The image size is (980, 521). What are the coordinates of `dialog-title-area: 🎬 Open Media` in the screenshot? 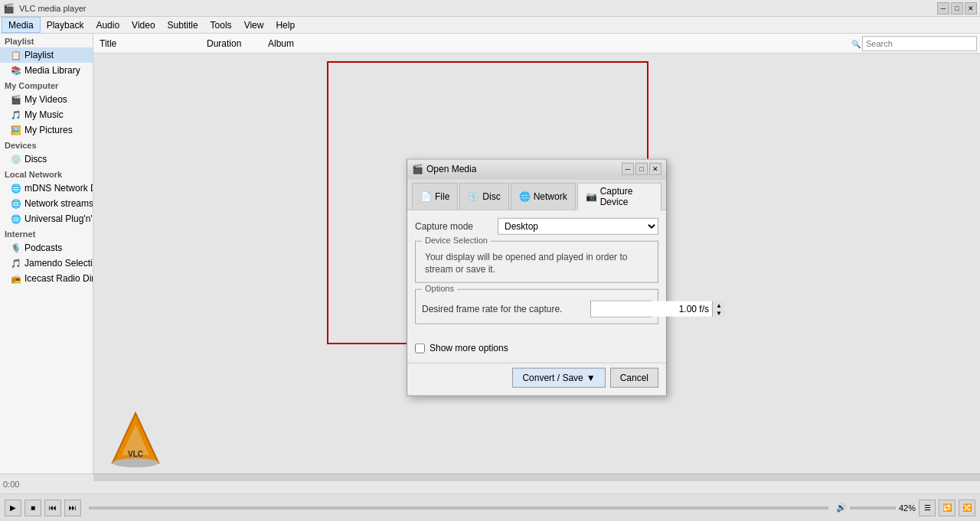 It's located at (444, 169).